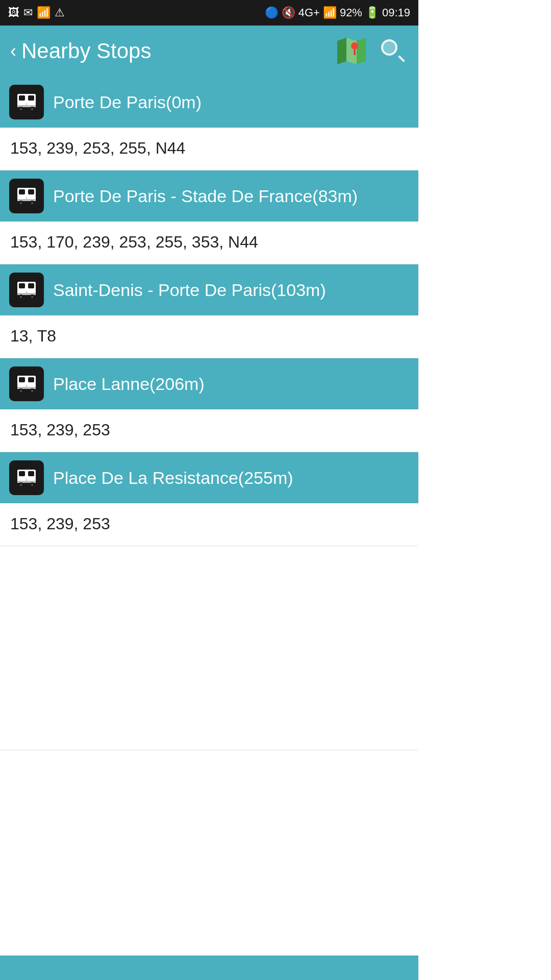  Describe the element at coordinates (209, 102) in the screenshot. I see `stop-header: Porte De Paris(0m)` at that location.